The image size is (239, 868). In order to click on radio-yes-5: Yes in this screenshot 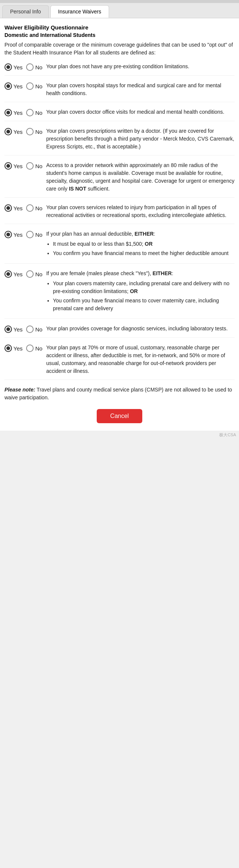, I will do `click(13, 166)`.